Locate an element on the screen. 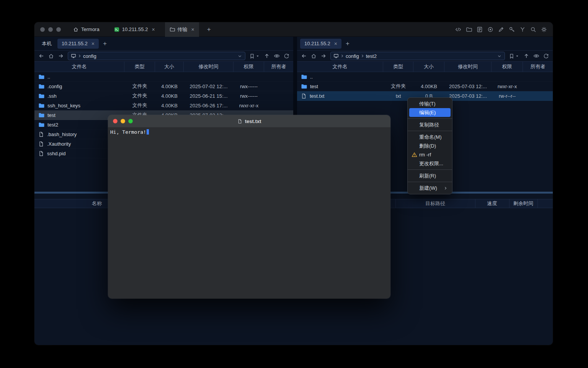 Image resolution: width=588 pixels, height=368 pixels. tab-label: 本机 is located at coordinates (47, 44).